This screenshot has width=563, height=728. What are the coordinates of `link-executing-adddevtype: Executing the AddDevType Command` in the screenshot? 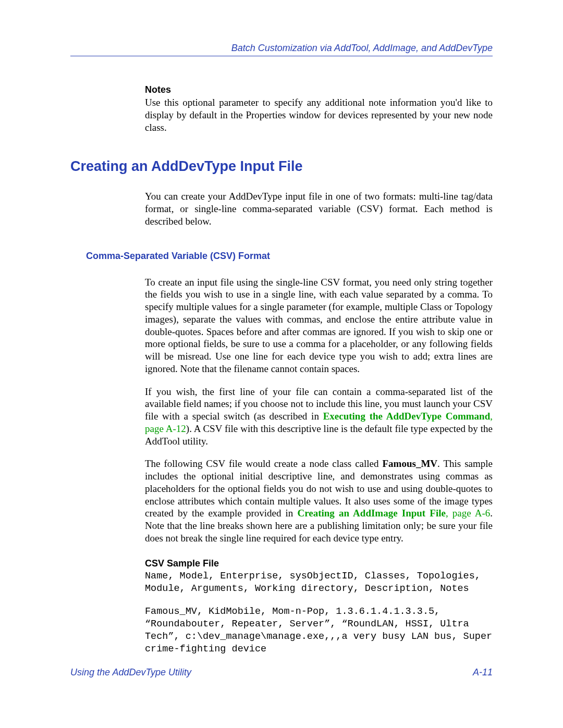 It's located at (407, 416).